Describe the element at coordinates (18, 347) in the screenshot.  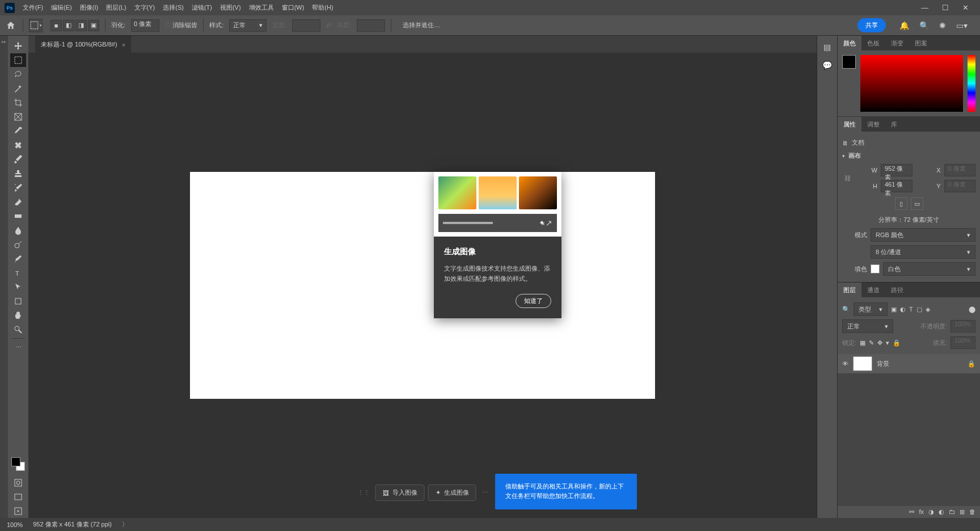
I see `edit-toolbar-icon: ⋯` at that location.